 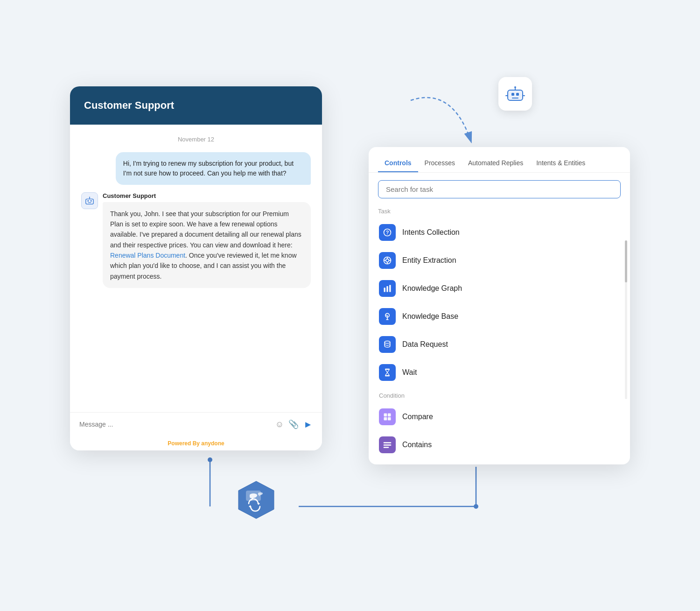 I want to click on agent-avatar, so click(x=90, y=201).